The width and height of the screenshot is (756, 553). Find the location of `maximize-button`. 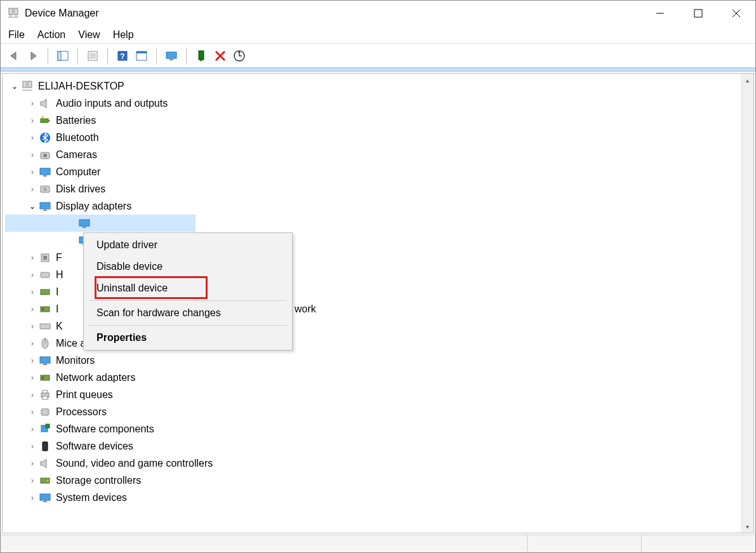

maximize-button is located at coordinates (698, 13).